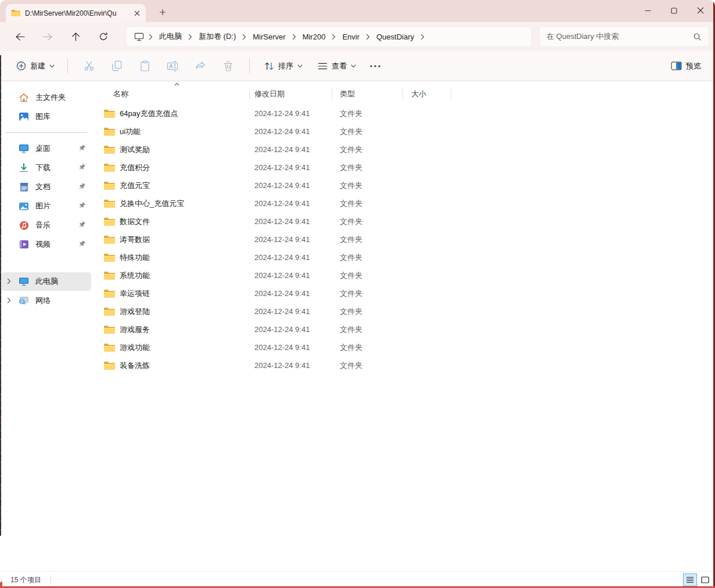  I want to click on details-view-toggle, so click(690, 580).